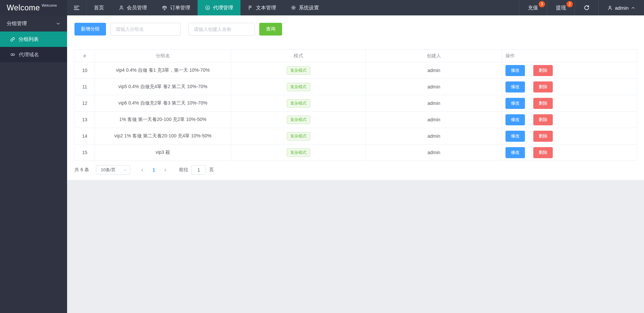  What do you see at coordinates (356, 56) in the screenshot?
I see `table-header-row: # 分组名 模式 创建人 操作` at bounding box center [356, 56].